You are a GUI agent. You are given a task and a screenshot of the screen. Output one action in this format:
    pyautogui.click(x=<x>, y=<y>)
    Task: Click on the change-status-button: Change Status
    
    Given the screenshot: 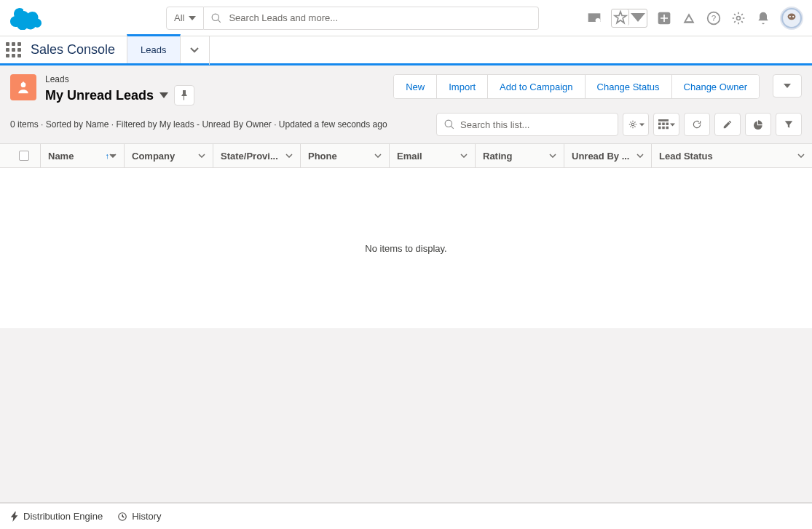 What is the action you would take?
    pyautogui.click(x=629, y=87)
    